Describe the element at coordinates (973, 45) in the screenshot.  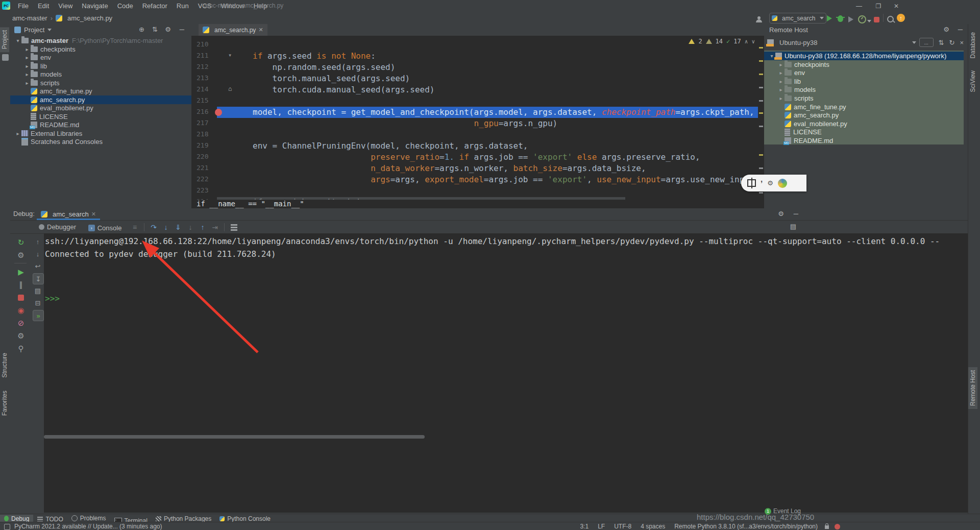
I see `tool-window-tab-database: Database` at that location.